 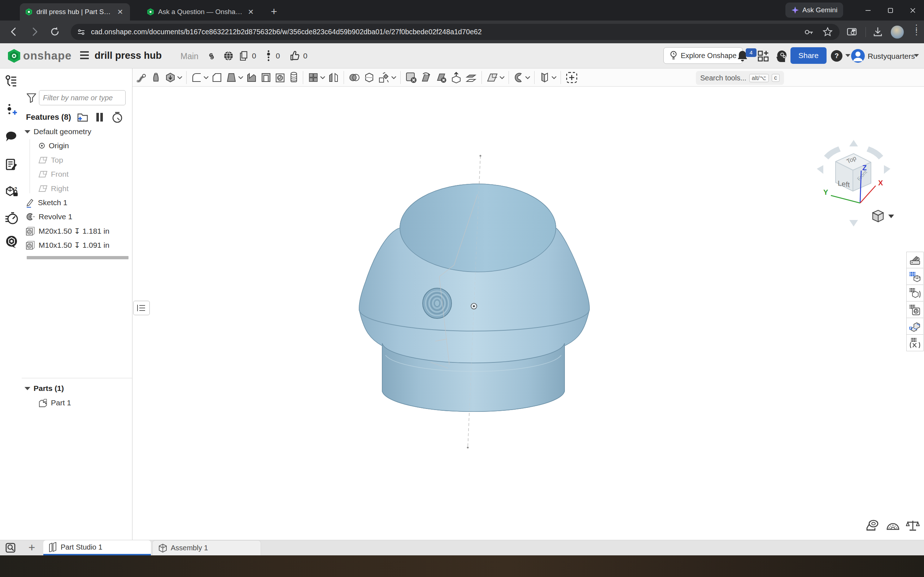 What do you see at coordinates (572, 77) in the screenshot?
I see `custom-feature-icon` at bounding box center [572, 77].